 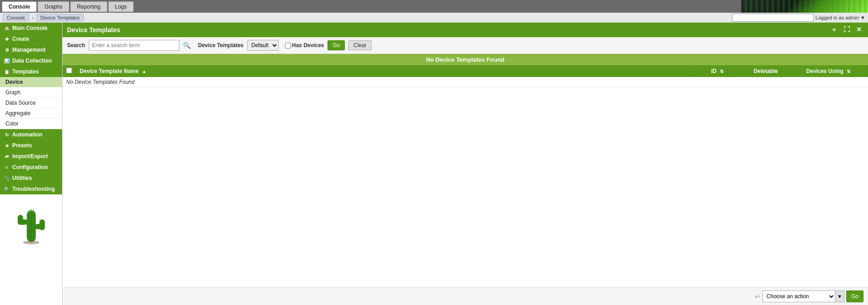 I want to click on cactus-image, so click(x=31, y=224).